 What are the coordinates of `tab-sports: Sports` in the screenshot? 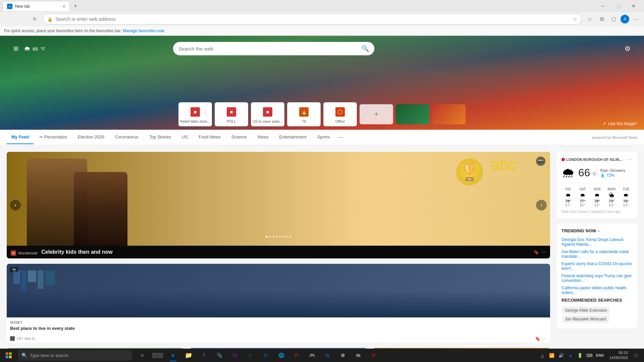 It's located at (323, 137).